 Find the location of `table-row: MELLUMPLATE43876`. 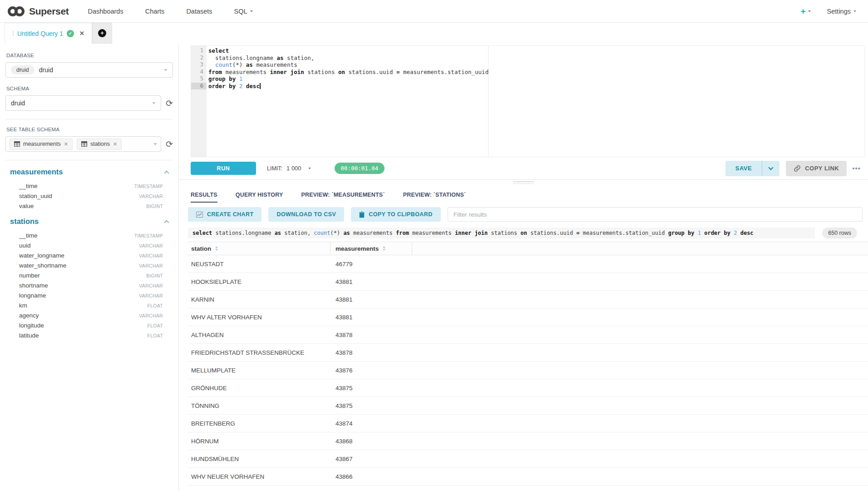

table-row: MELLUMPLATE43876 is located at coordinates (528, 371).